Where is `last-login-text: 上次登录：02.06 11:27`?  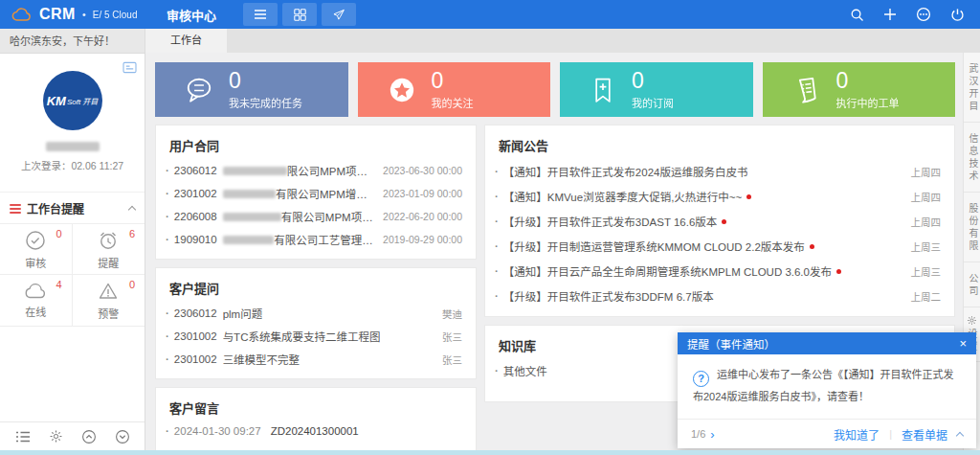 last-login-text: 上次登录：02.06 11:27 is located at coordinates (73, 165).